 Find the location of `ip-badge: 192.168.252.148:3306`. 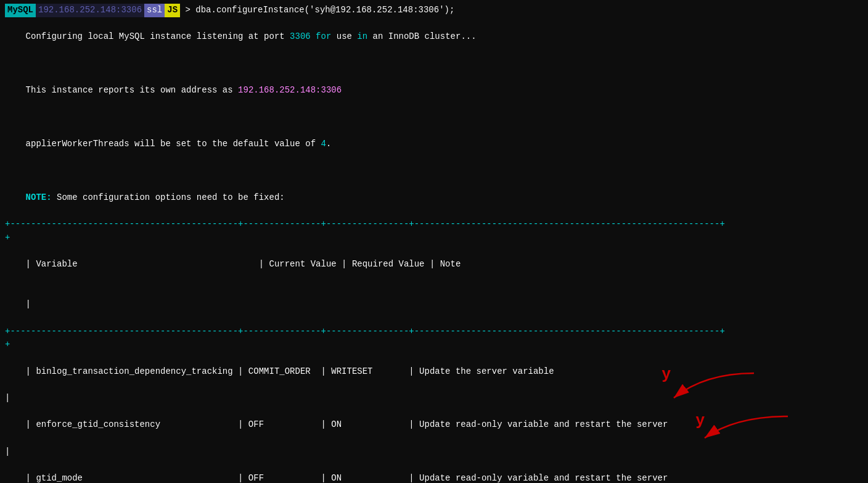

ip-badge: 192.168.252.148:3306 is located at coordinates (90, 10).